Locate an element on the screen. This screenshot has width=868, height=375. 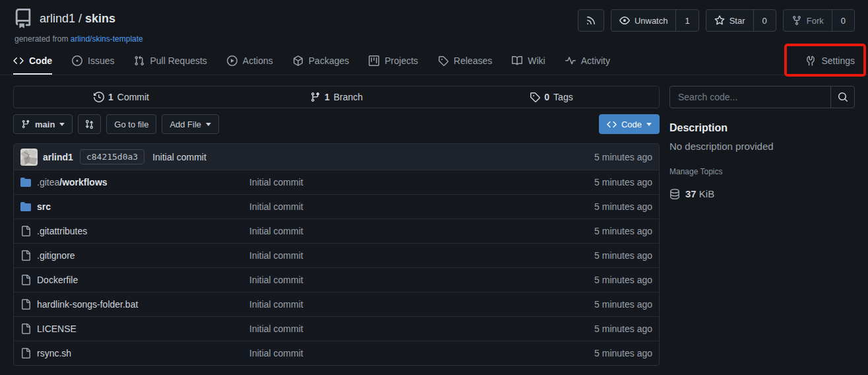
star-label: Star is located at coordinates (737, 21).